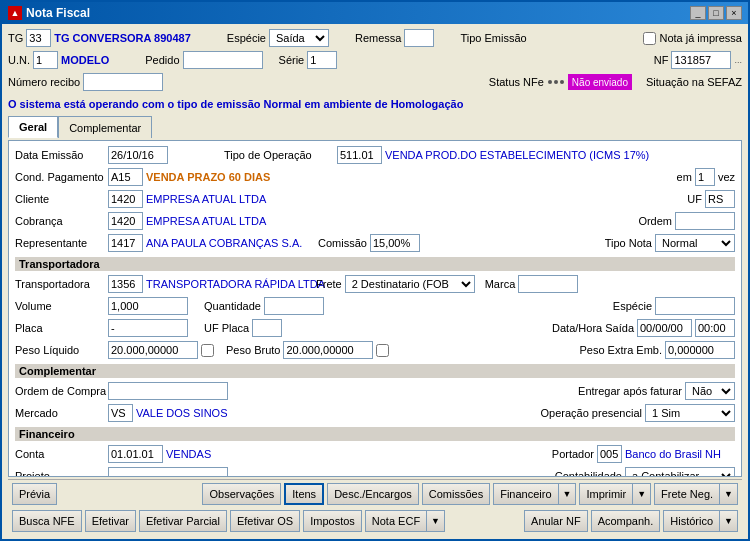 This screenshot has width=750, height=541. I want to click on mercado-code, so click(120, 413).